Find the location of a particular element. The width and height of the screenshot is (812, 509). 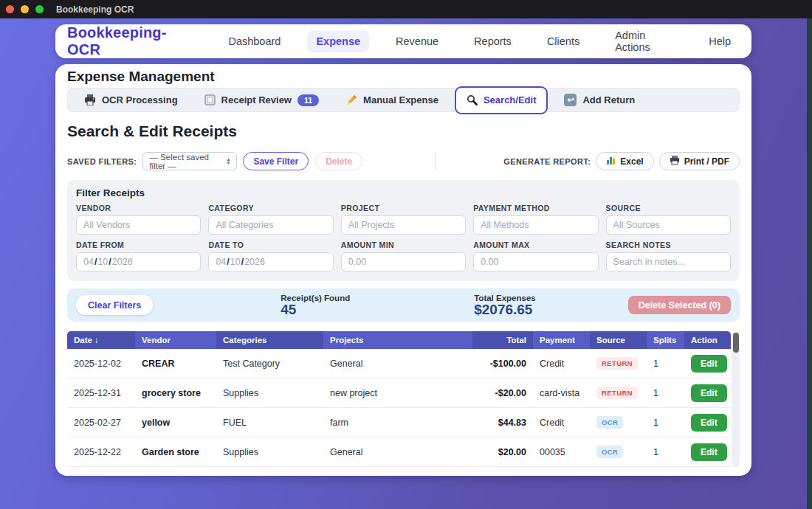

nav-item-clients: Clients is located at coordinates (563, 41).